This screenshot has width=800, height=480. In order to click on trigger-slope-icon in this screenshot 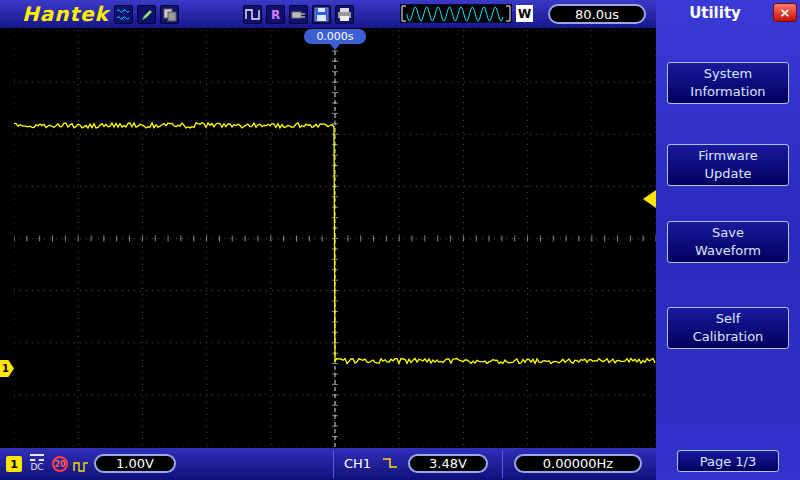, I will do `click(390, 464)`.